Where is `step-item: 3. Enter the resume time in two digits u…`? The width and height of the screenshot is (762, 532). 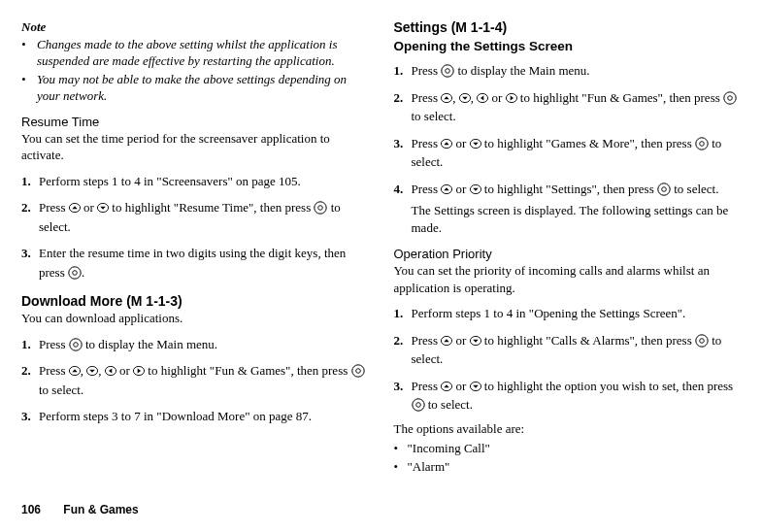 step-item: 3. Enter the resume time in two digits u… is located at coordinates (195, 262).